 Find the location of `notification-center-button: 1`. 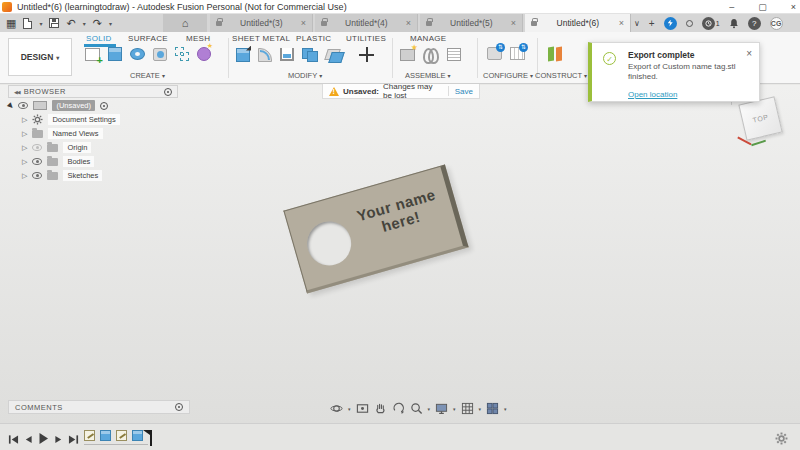

notification-center-button: 1 is located at coordinates (711, 24).